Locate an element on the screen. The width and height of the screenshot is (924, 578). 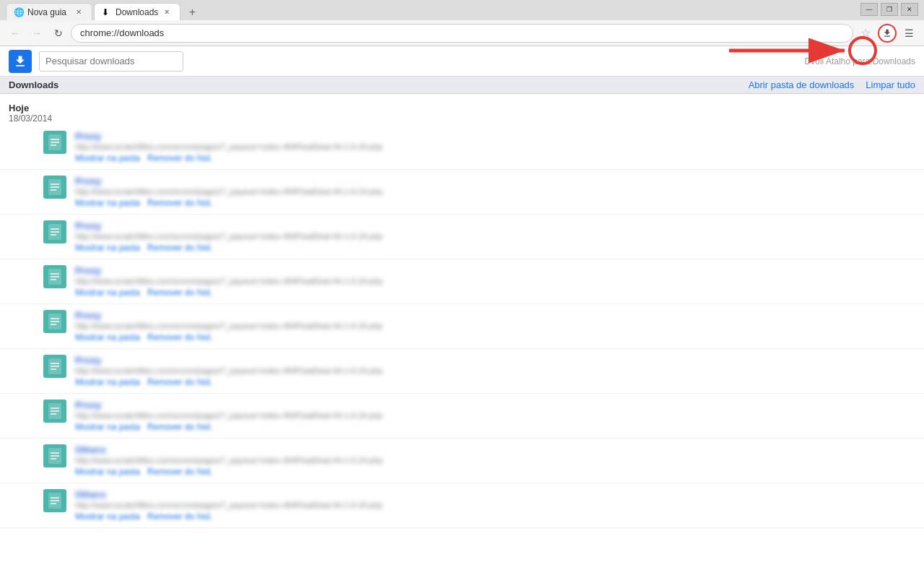
section-header: Downloads Abrir pasta de downloads Limpa… is located at coordinates (462, 85).